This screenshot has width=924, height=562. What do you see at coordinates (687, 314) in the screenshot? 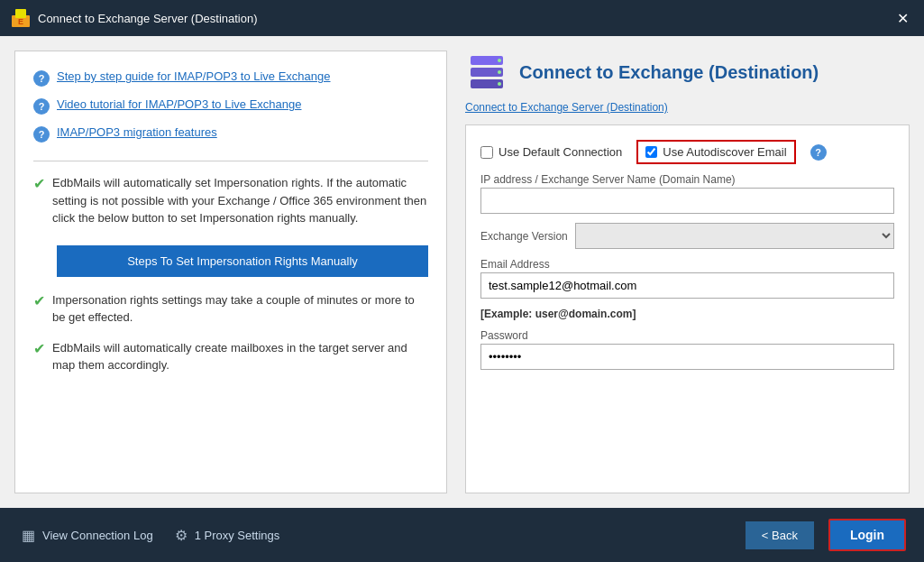
I see `email-example: [Example: user@domain.com]` at bounding box center [687, 314].